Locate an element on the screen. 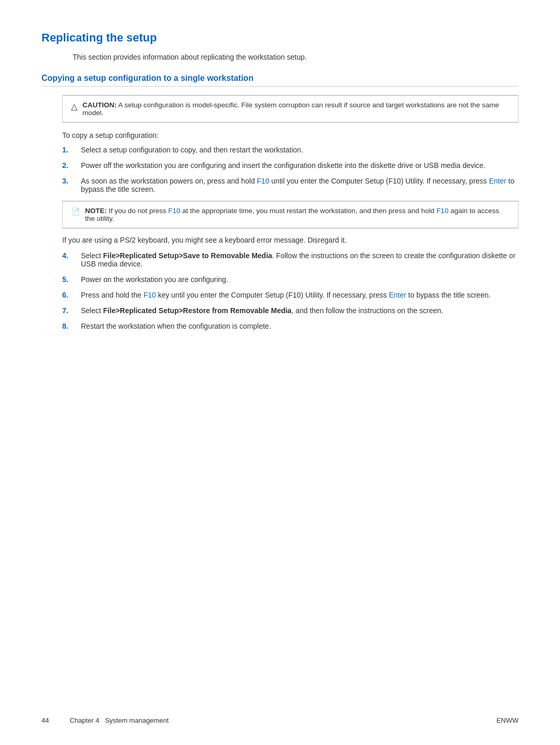 The image size is (560, 745). intro-text: This section provides information about … is located at coordinates (296, 57).